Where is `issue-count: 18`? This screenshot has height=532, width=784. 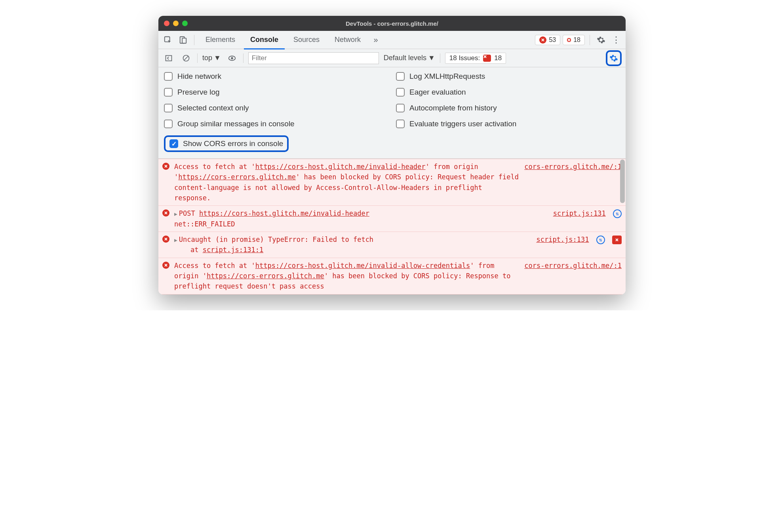
issue-count: 18 is located at coordinates (577, 40).